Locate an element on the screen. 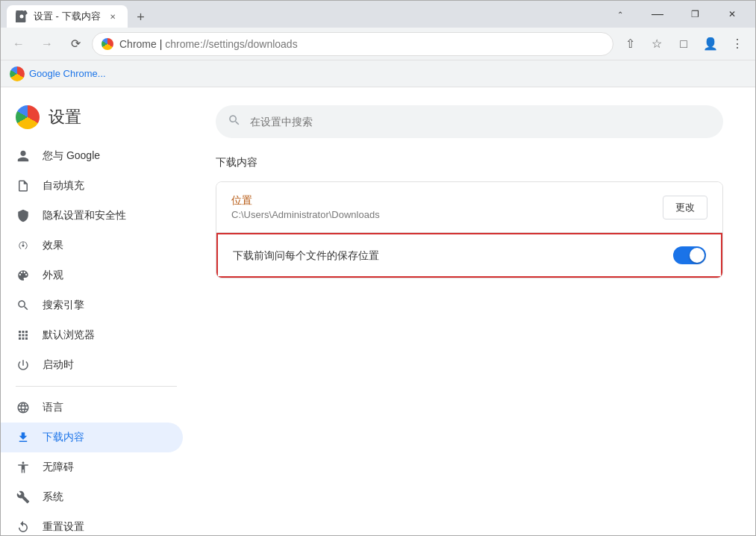 This screenshot has height=536, width=756. split-view-button: □ is located at coordinates (684, 44).